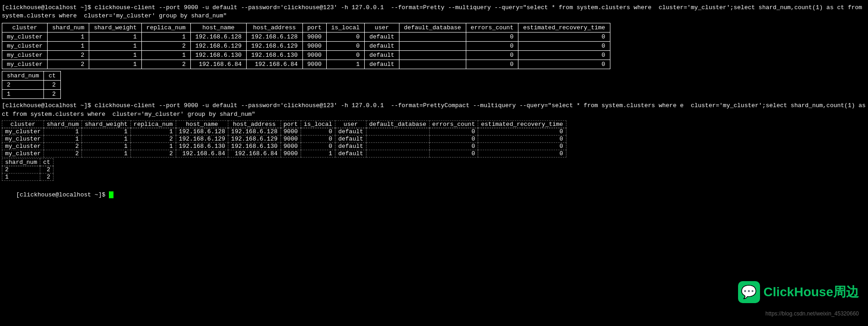  What do you see at coordinates (52, 76) in the screenshot?
I see `table-header-ct: ct` at bounding box center [52, 76].